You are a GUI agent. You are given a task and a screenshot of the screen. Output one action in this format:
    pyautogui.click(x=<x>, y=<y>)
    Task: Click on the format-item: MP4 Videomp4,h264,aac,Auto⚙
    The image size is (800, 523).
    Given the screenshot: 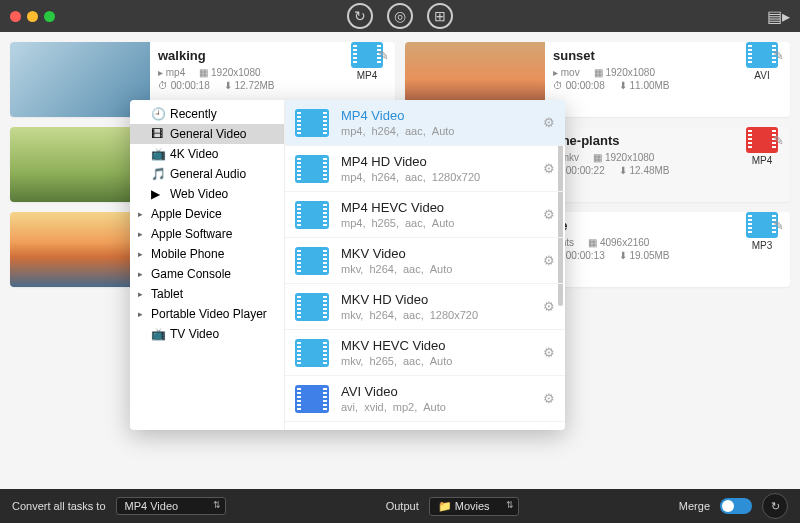 What is the action you would take?
    pyautogui.click(x=425, y=123)
    